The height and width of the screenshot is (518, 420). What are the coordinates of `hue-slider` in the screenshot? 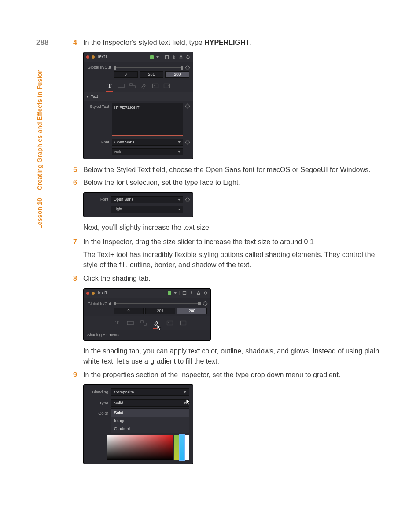 It's located at (177, 448).